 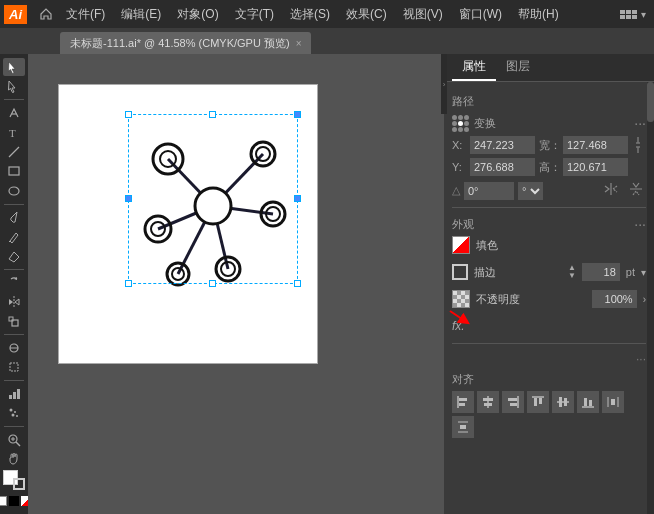 What do you see at coordinates (327, 14) in the screenshot?
I see `menu-bar: Ai 文件(F) 编辑(E) 对象(O) 文字(T) 选择(S) 效果(C) 视…` at bounding box center [327, 14].